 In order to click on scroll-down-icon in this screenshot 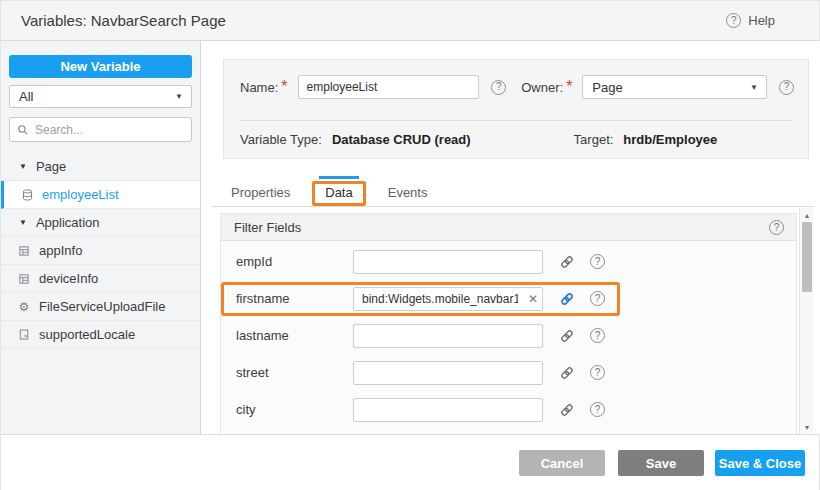, I will do `click(807, 427)`.